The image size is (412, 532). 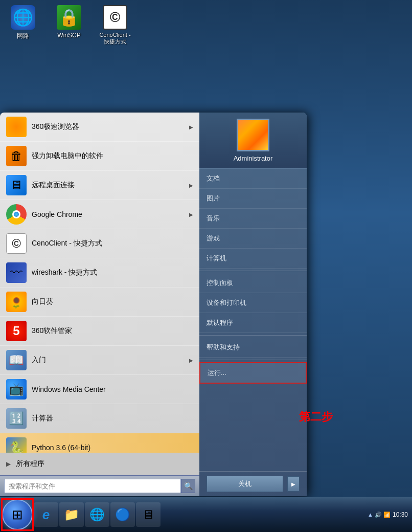 What do you see at coordinates (316, 417) in the screenshot?
I see `step2-annotation: 第二步` at bounding box center [316, 417].